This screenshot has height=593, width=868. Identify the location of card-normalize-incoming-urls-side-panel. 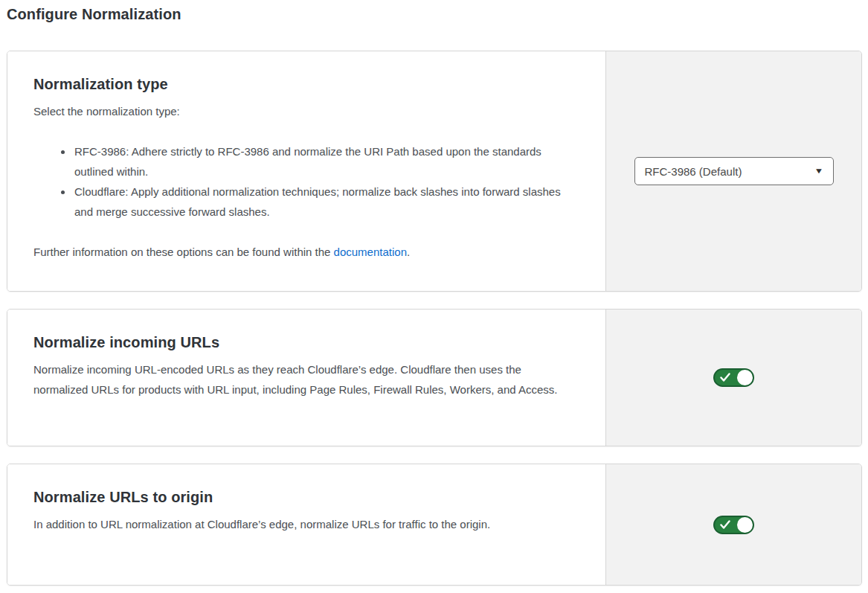
(733, 378).